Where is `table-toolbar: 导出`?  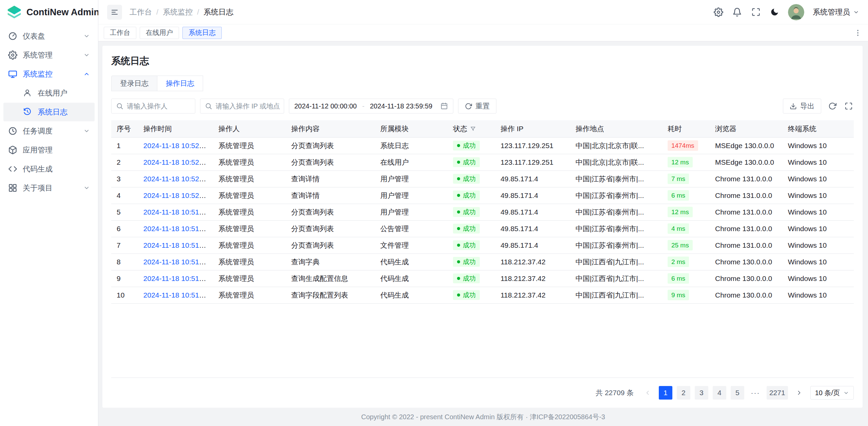
table-toolbar: 导出 is located at coordinates (818, 106).